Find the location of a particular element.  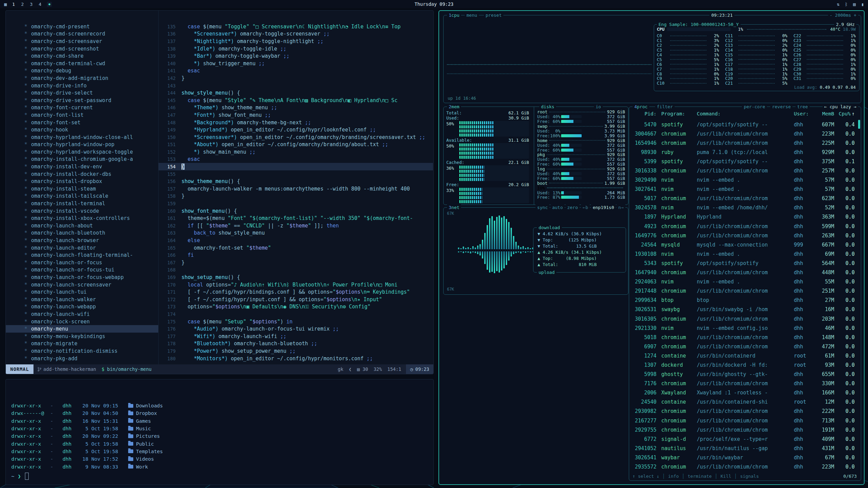

code-line: 144show_style_menu() { is located at coordinates (296, 93).